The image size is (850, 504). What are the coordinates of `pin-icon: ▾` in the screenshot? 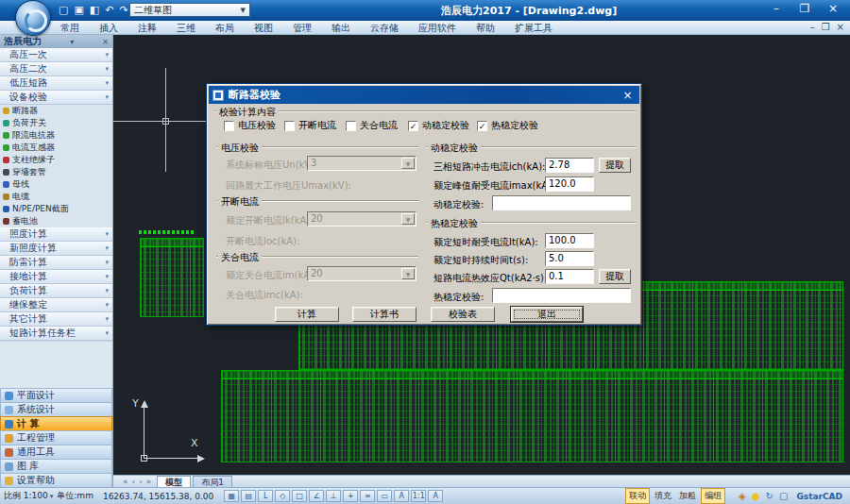 It's located at (70, 42).